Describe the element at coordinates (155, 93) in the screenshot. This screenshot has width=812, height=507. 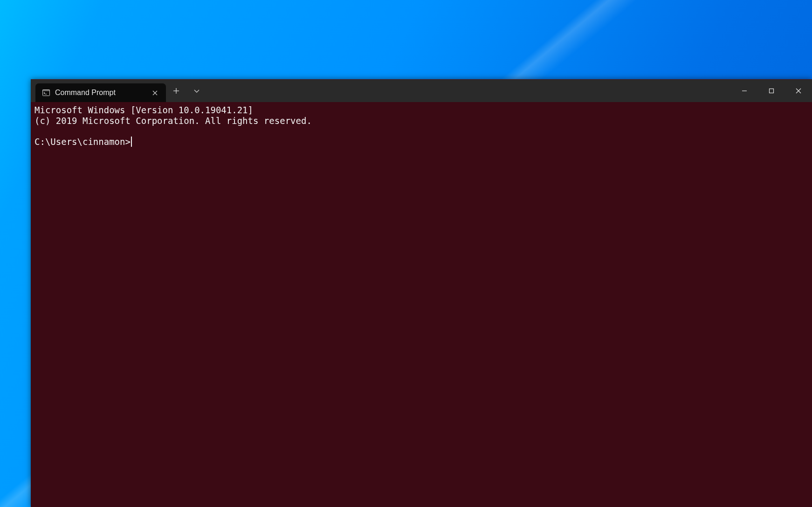
I see `tab-close-button` at that location.